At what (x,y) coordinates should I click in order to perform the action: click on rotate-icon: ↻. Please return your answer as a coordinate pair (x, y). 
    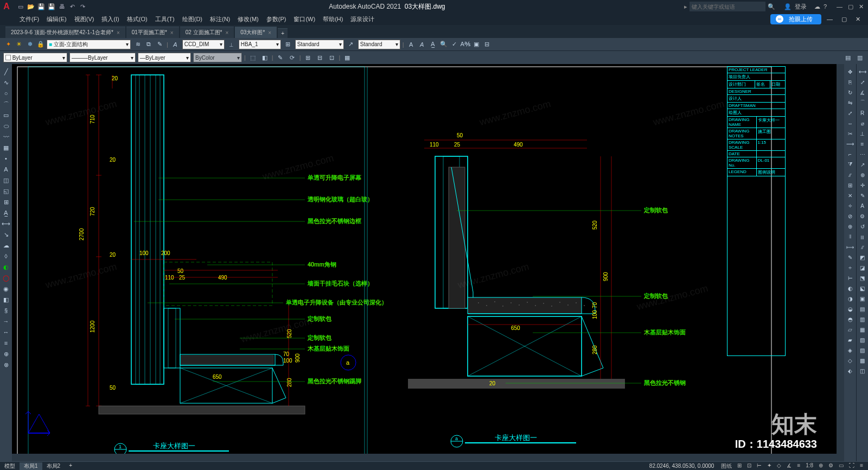
    Looking at the image, I should click on (850, 92).